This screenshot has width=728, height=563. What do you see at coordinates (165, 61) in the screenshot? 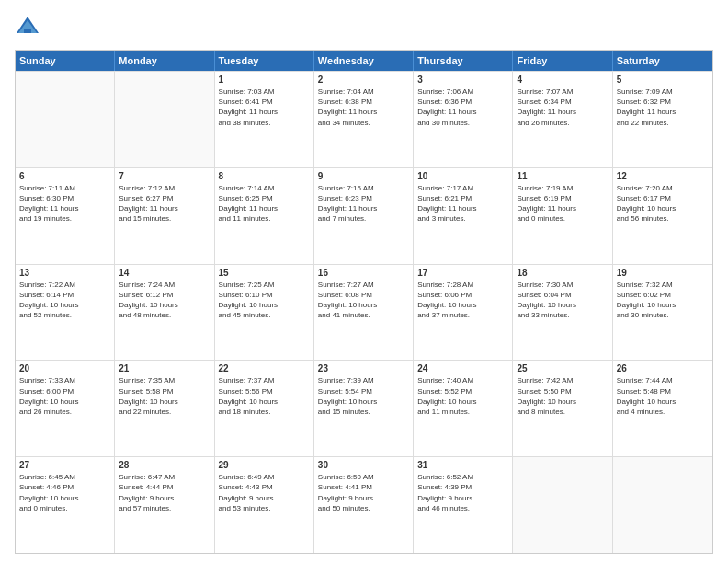
I see `header-day: Monday` at bounding box center [165, 61].